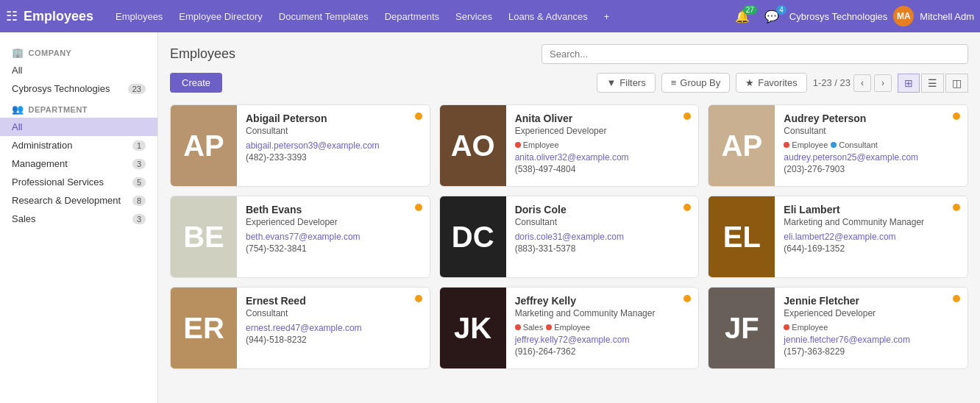 This screenshot has height=403, width=980. I want to click on card-info: Eli Lambert Marketing and Community Mana…, so click(871, 237).